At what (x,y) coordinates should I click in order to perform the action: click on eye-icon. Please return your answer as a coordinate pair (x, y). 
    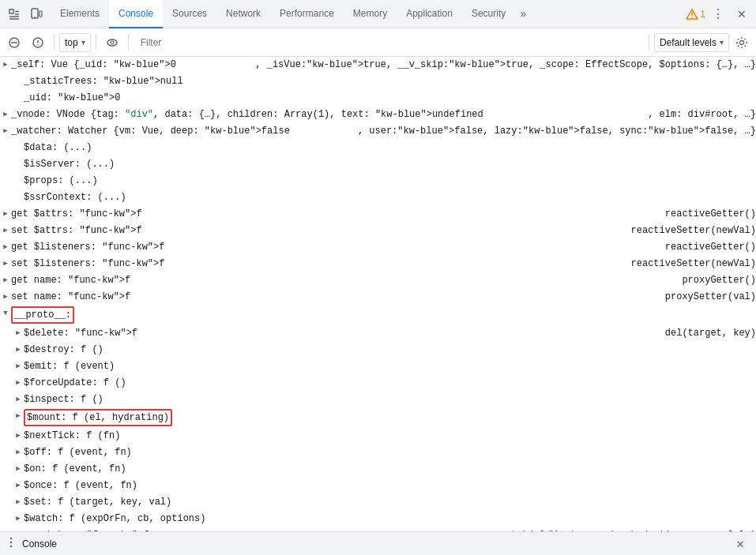
    Looking at the image, I should click on (112, 43).